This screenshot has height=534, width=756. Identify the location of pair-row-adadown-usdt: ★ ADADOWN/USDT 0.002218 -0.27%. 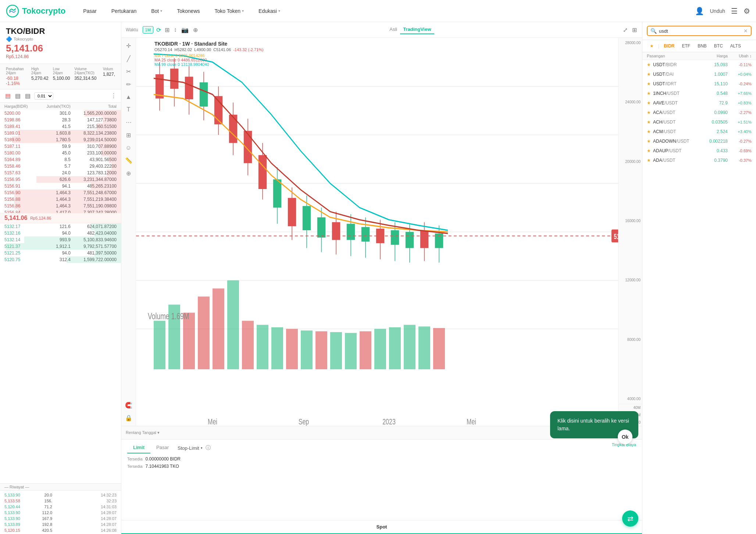
(699, 141).